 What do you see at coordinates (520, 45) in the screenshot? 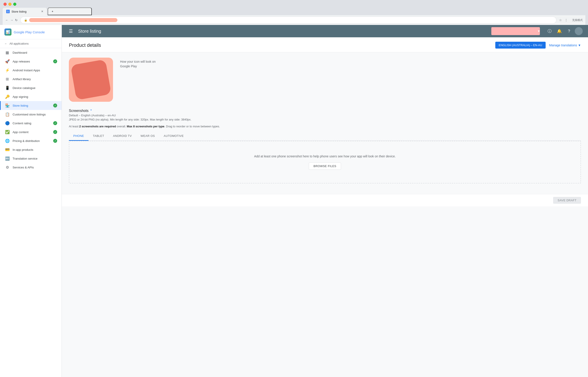
I see `language-label: ENGLISH (AUSTRALIA) – EN-AU` at bounding box center [520, 45].